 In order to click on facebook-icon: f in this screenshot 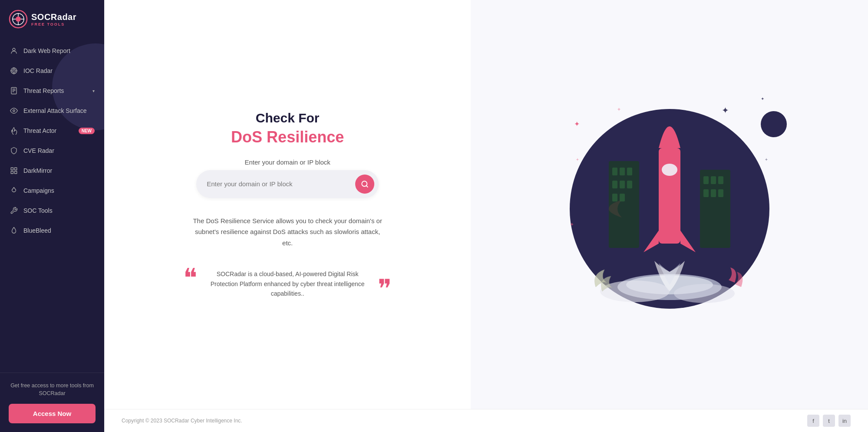, I will do `click(813, 421)`.